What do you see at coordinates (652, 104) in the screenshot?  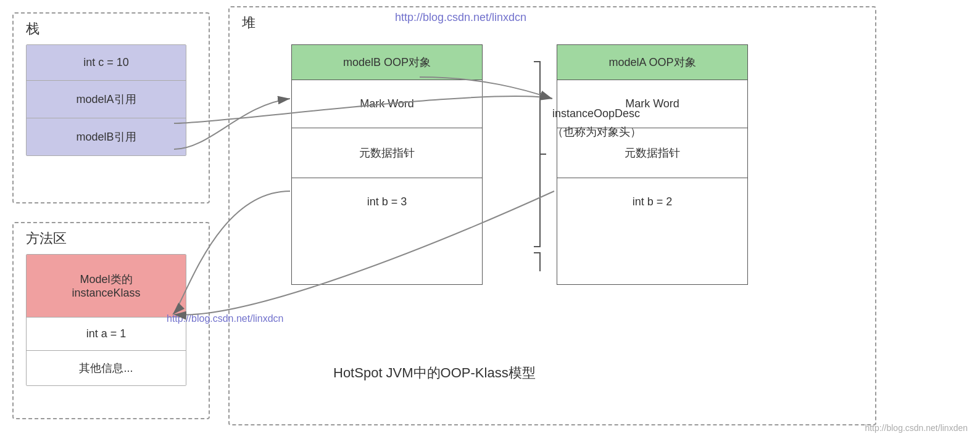 I see `modelA-mark-word: Mark Word` at bounding box center [652, 104].